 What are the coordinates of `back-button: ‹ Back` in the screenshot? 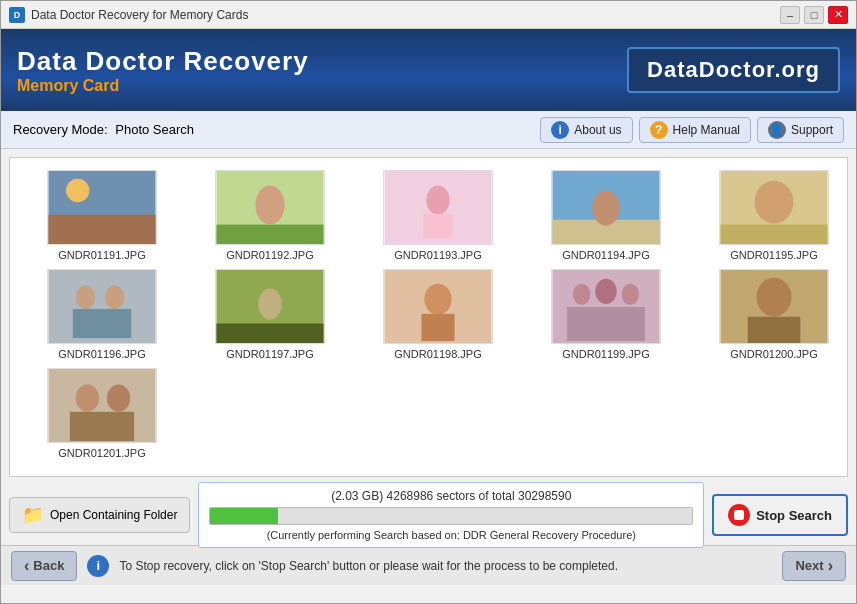 It's located at (44, 566).